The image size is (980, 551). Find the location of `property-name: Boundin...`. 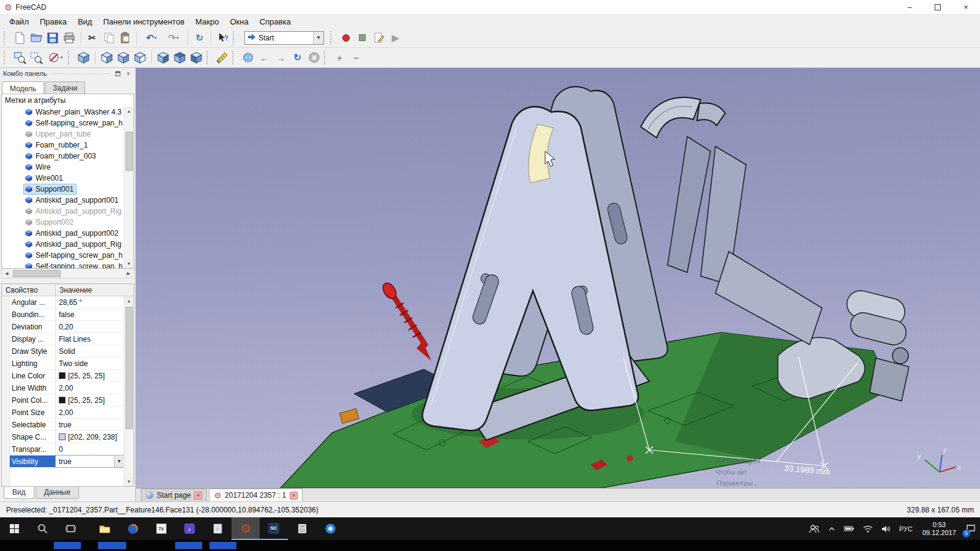

property-name: Boundin... is located at coordinates (29, 315).